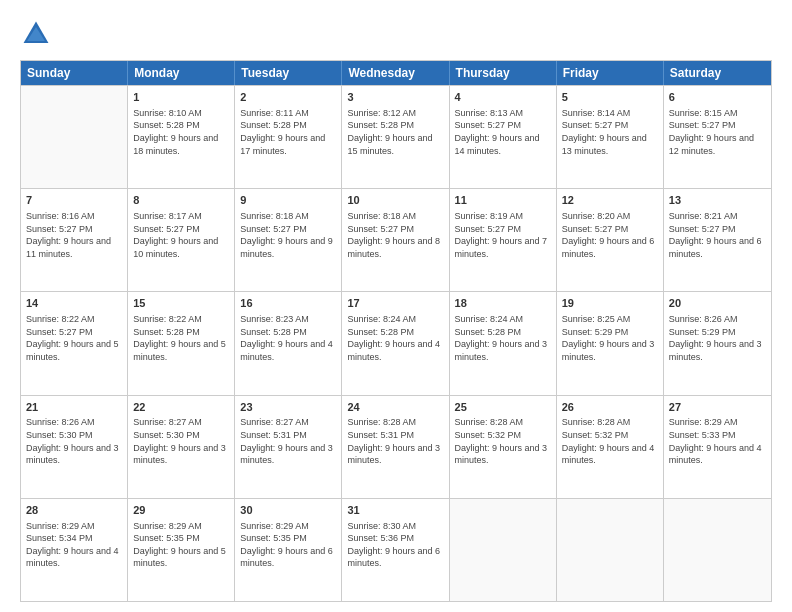 This screenshot has height=612, width=792. What do you see at coordinates (395, 545) in the screenshot?
I see `day-info: Sunrise: 8:30 AM Sunset: 5:36 PM Dayligh…` at bounding box center [395, 545].